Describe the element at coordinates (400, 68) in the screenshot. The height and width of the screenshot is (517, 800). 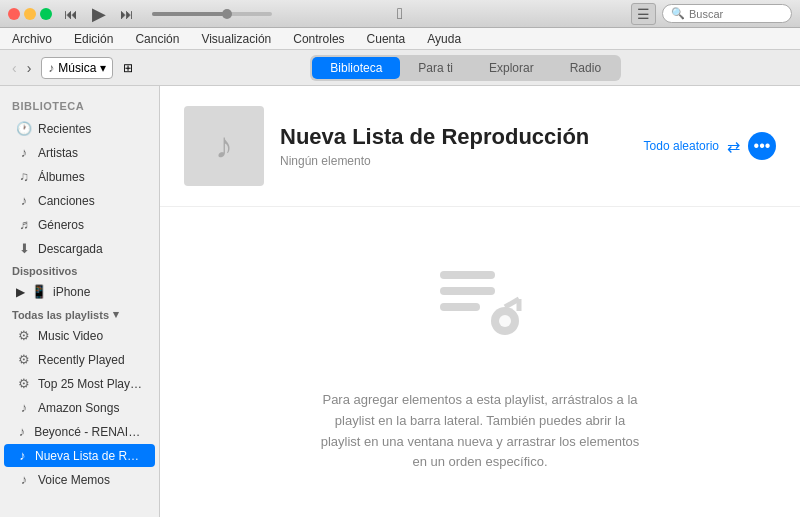
I see `nav-bar: ‹ › ♪ Música ▾ ⊞ Biblioteca Para ti Expl…` at that location.